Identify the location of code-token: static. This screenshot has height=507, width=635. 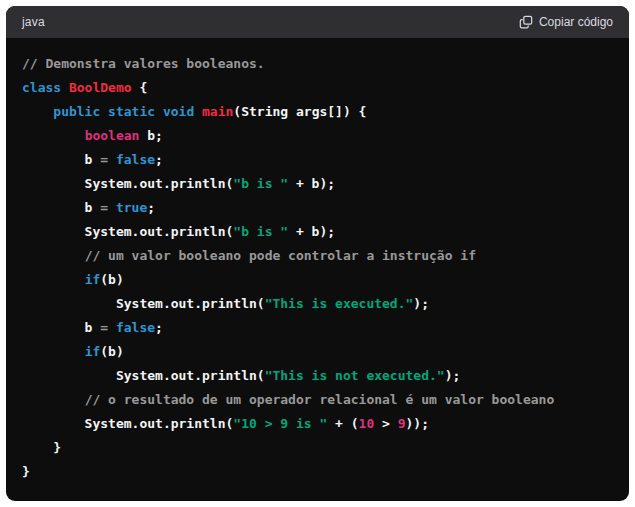
(132, 112).